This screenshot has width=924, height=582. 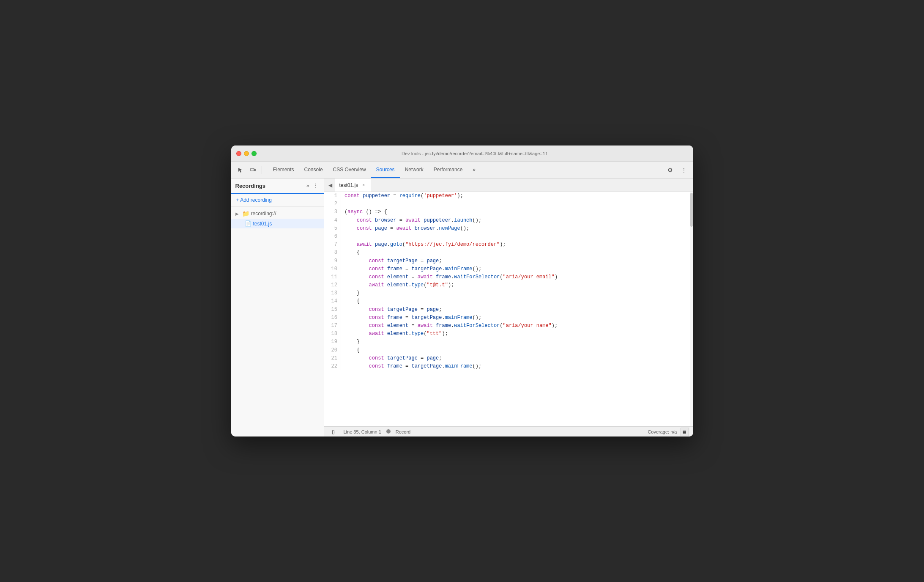 I want to click on tab-console: Console, so click(x=314, y=170).